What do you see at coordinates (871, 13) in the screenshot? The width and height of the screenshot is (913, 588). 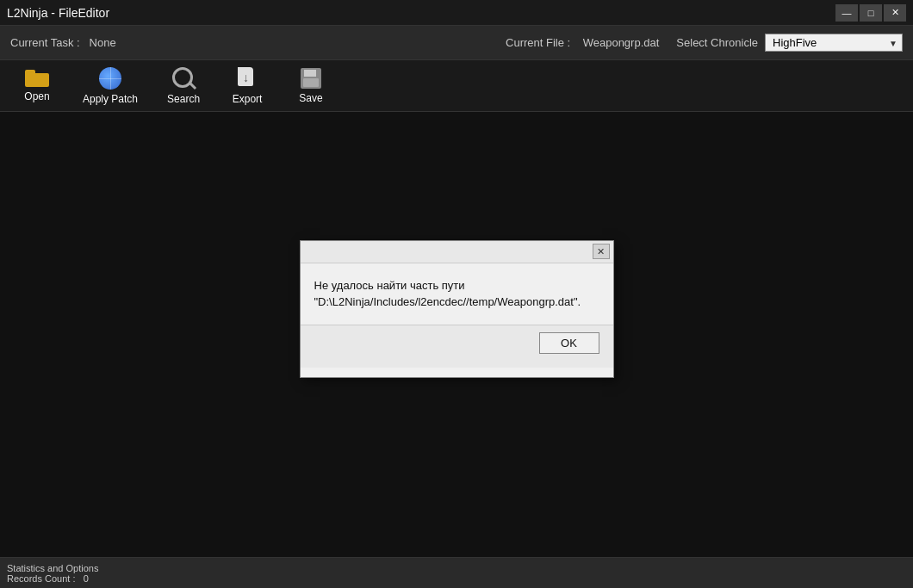 I see `maximize-button: □` at bounding box center [871, 13].